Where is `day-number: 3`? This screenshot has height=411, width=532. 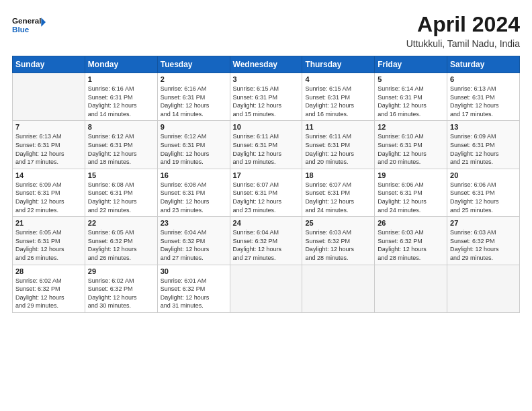
day-number: 3 is located at coordinates (266, 79).